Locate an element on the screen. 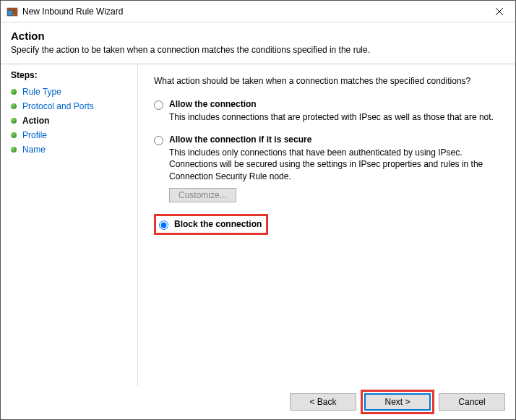  option-label: Allow the connection if it is secure is located at coordinates (240, 140).